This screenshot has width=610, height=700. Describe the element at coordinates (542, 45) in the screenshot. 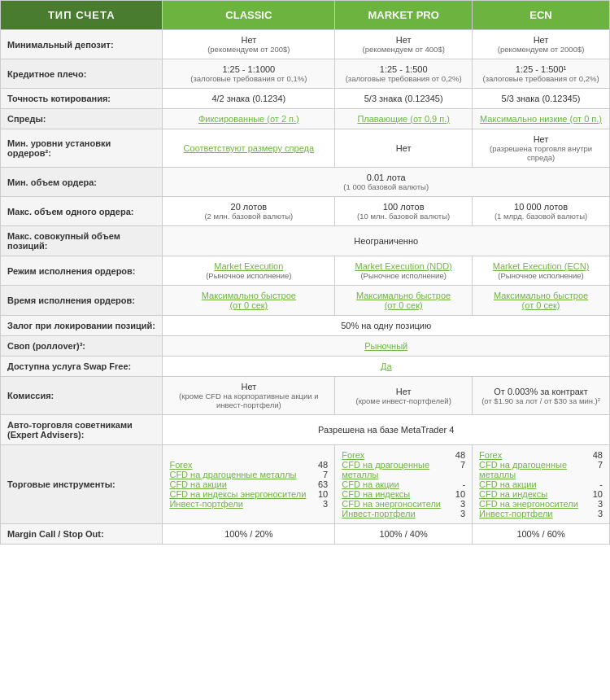

I see `ecn-min-deposit: Нет (рекомендуем от 2000$)` at that location.